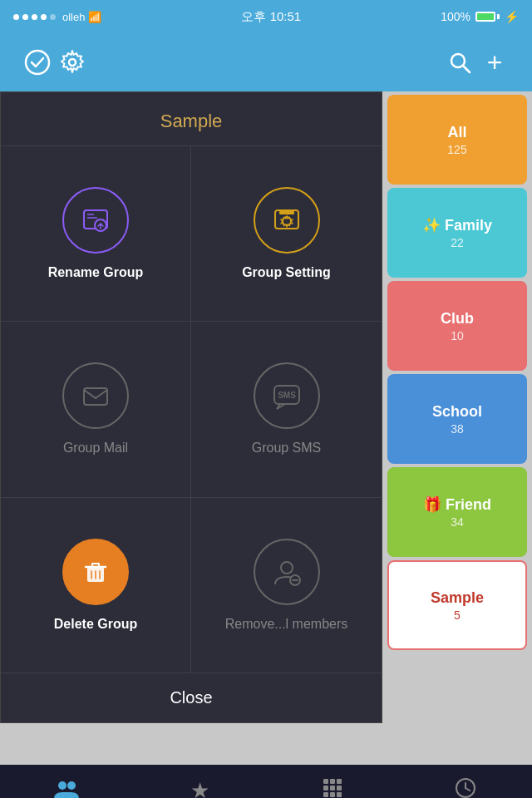 The height and width of the screenshot is (798, 532). I want to click on tag-friend-count: 34, so click(457, 522).